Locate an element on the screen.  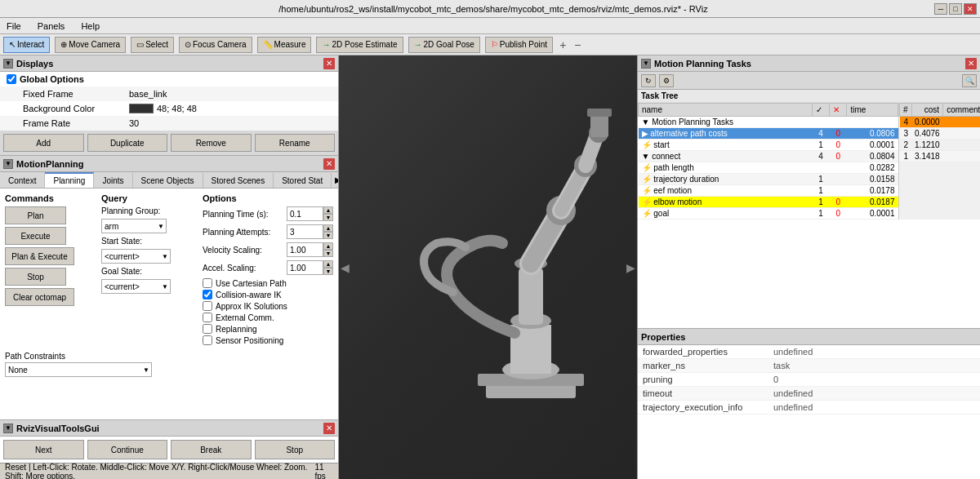
table-row: ⚡ goal 1 0 0.0001 is located at coordinates (768, 214).